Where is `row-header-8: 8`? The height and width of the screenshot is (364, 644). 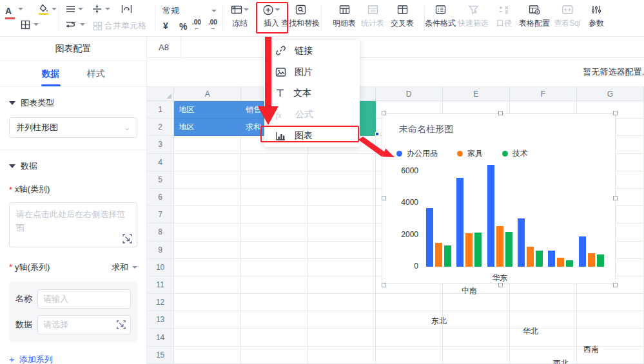 row-header-8: 8 is located at coordinates (161, 232).